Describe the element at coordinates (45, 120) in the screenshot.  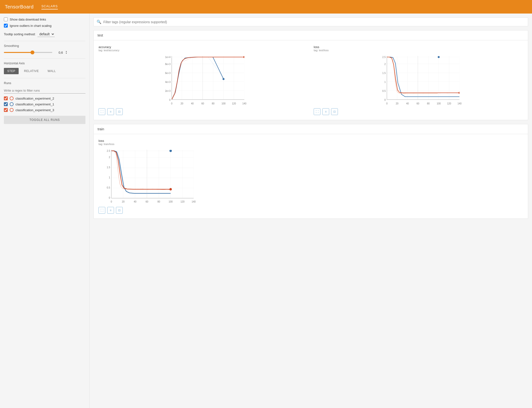
I see `toggle-all-runs-btn: TOGGLE ALL RUNS` at that location.